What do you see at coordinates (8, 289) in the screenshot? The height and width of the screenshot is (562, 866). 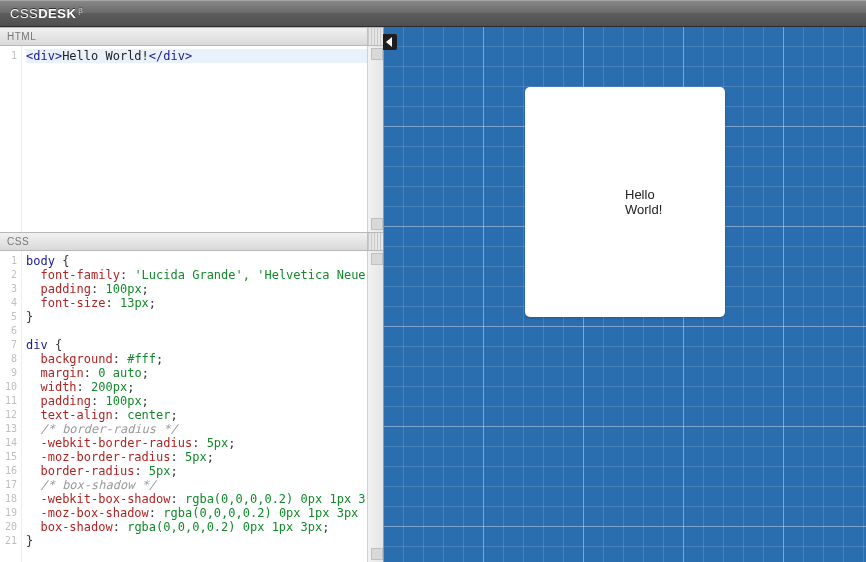 I see `line-number: 3` at bounding box center [8, 289].